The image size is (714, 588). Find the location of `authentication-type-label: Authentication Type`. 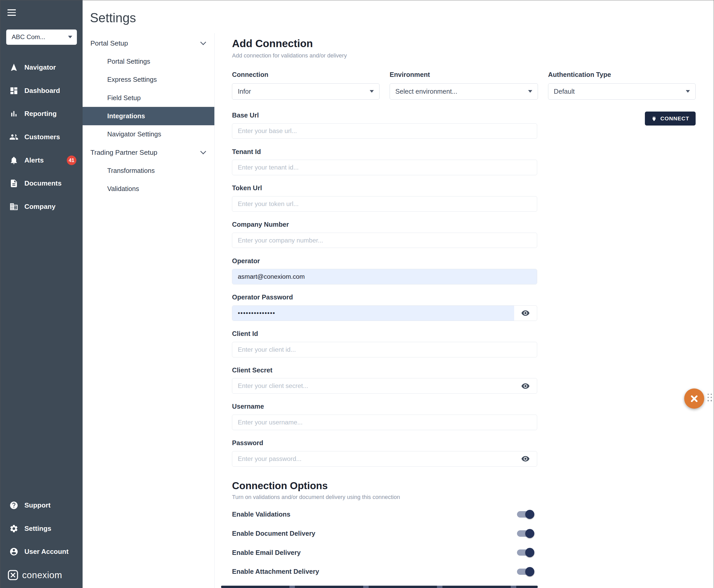

authentication-type-label: Authentication Type is located at coordinates (622, 75).